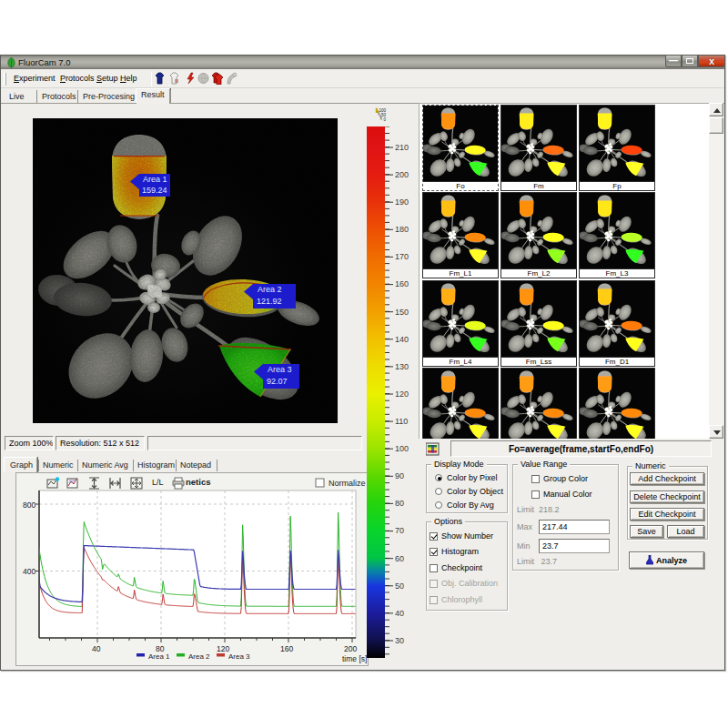  What do you see at coordinates (399, 531) in the screenshot?
I see `svg-text: 70` at bounding box center [399, 531].